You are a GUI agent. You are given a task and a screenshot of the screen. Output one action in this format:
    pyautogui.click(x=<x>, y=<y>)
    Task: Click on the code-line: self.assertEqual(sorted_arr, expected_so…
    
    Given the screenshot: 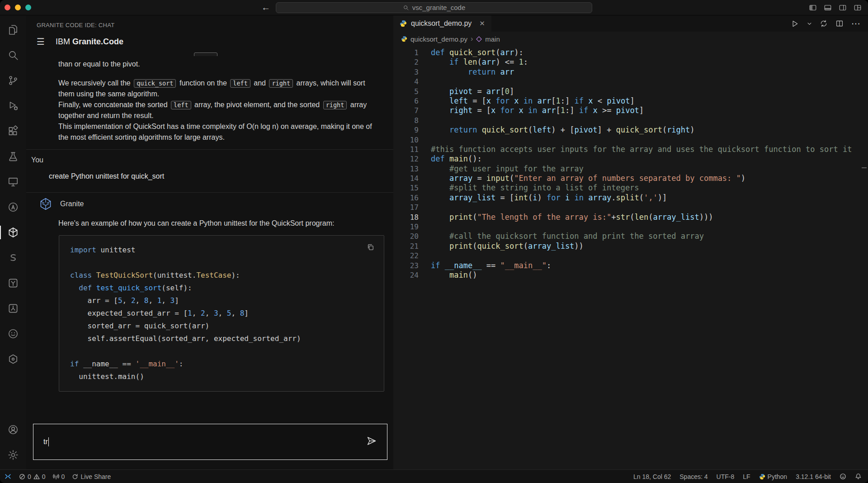 What is the action you would take?
    pyautogui.click(x=222, y=339)
    